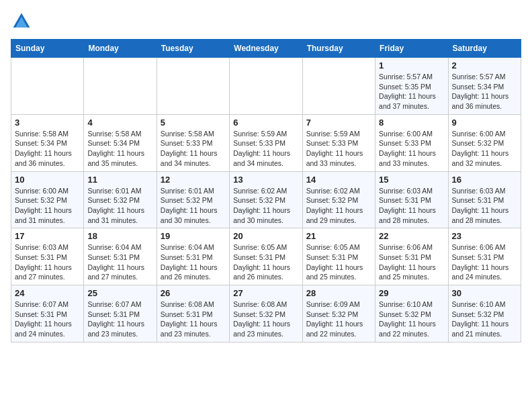  What do you see at coordinates (411, 91) in the screenshot?
I see `day-detail: Sunrise: 5:57 AM Sunset: 5:35 PM Dayligh…` at bounding box center [411, 91].